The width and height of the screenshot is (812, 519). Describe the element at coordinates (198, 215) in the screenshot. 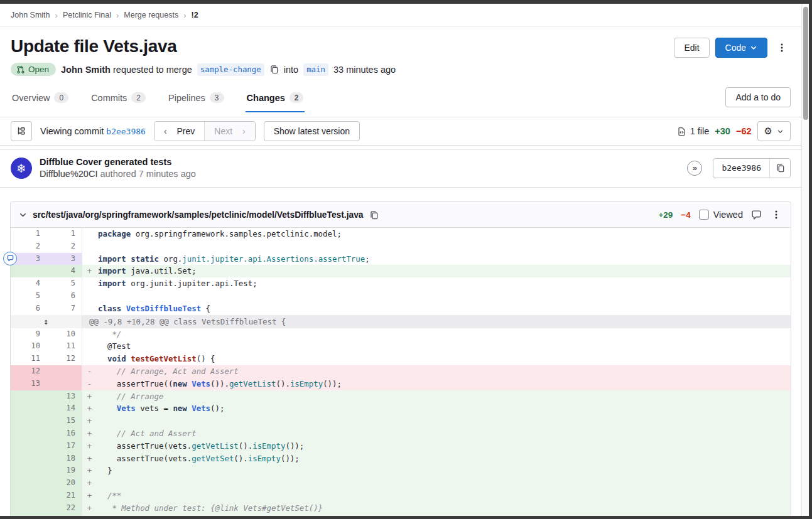

I see `file-path: src/test/java/org/springframework/sample…` at that location.